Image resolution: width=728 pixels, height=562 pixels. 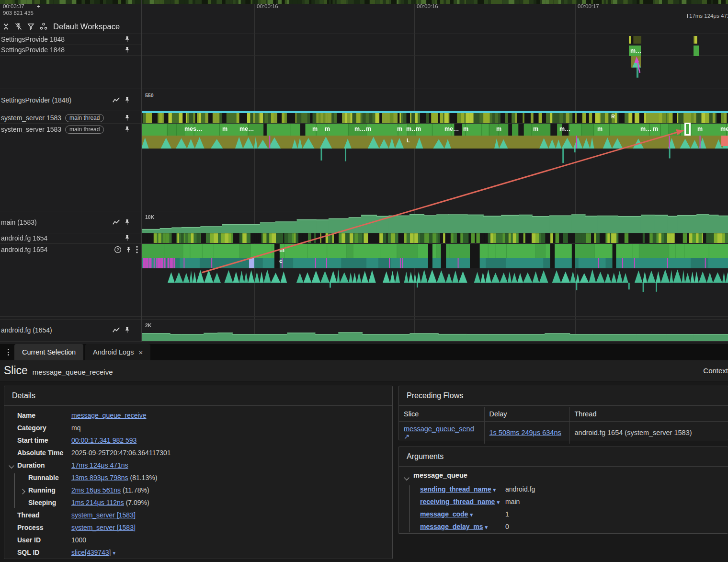 What do you see at coordinates (137, 250) in the screenshot?
I see `kebab-menu-icon` at bounding box center [137, 250].